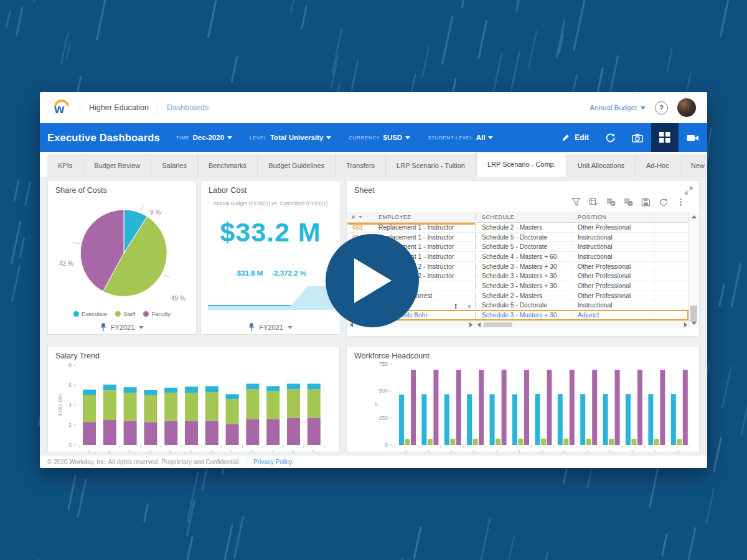 This screenshot has height=560, width=747. Describe the element at coordinates (688, 190) in the screenshot. I see `expand-icon` at that location.